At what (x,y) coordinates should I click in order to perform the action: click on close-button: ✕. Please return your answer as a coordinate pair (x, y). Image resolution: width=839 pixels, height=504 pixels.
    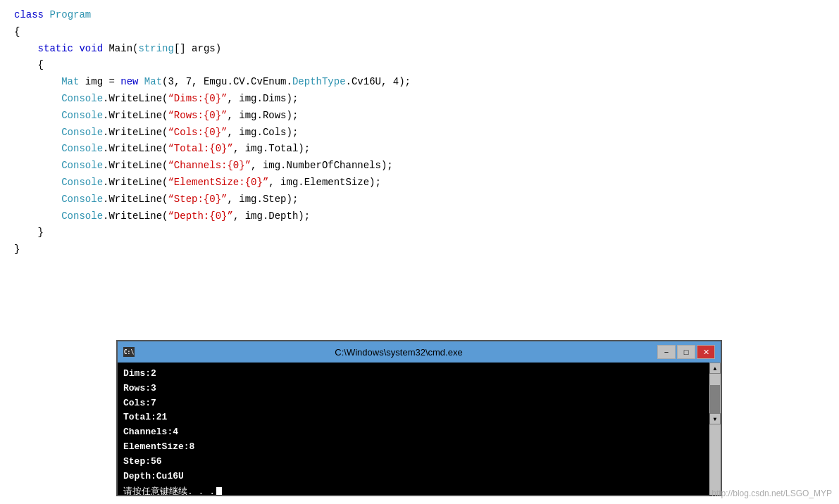
    Looking at the image, I should click on (706, 352).